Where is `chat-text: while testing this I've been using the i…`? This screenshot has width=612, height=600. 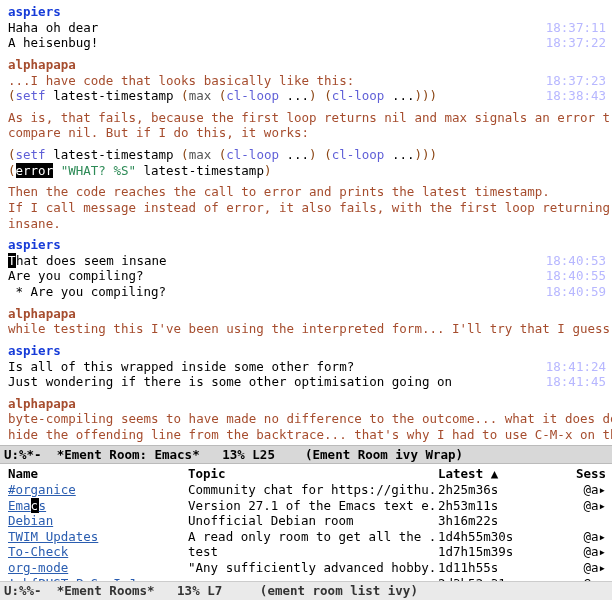 chat-text: while testing this I've been using the i… is located at coordinates (309, 329).